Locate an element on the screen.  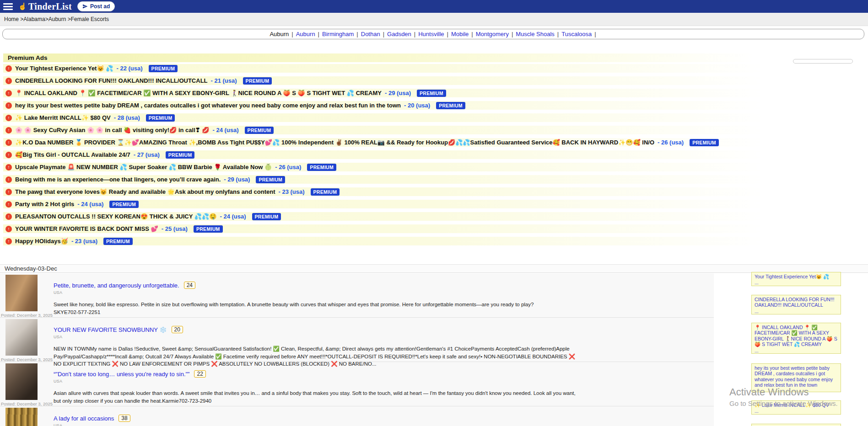
premium-ad-row: ↑ Party with 2 Hot girls - 24 (usa) PREM… is located at coordinates (394, 204).